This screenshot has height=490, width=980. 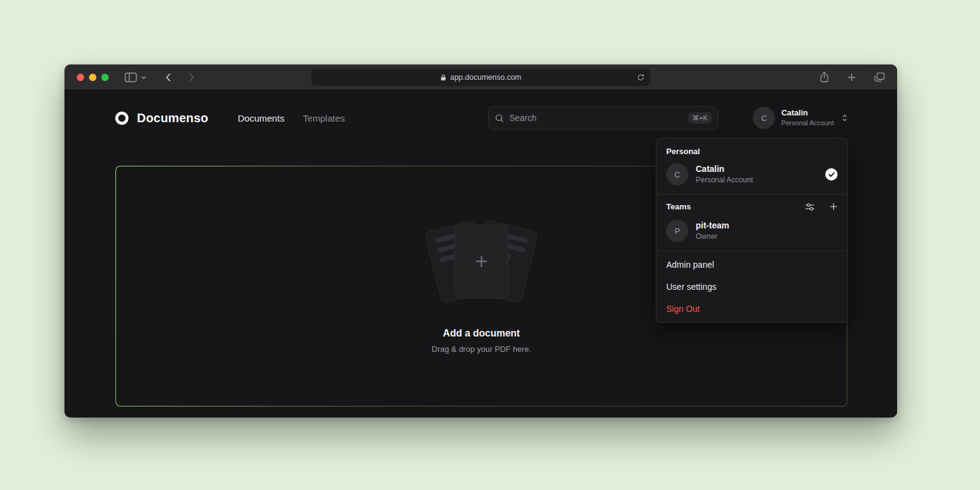 What do you see at coordinates (810, 207) in the screenshot?
I see `manage-teams-sliders-icon` at bounding box center [810, 207].